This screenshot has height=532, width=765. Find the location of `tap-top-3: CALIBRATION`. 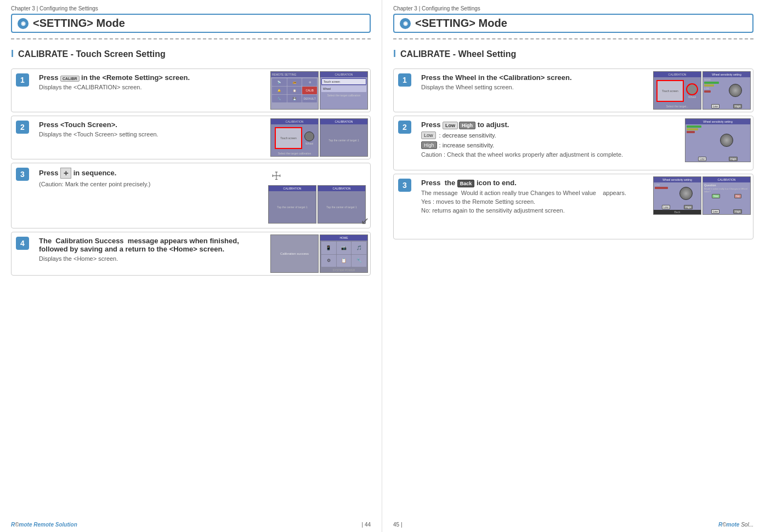

tap-top-3: CALIBRATION is located at coordinates (342, 188).